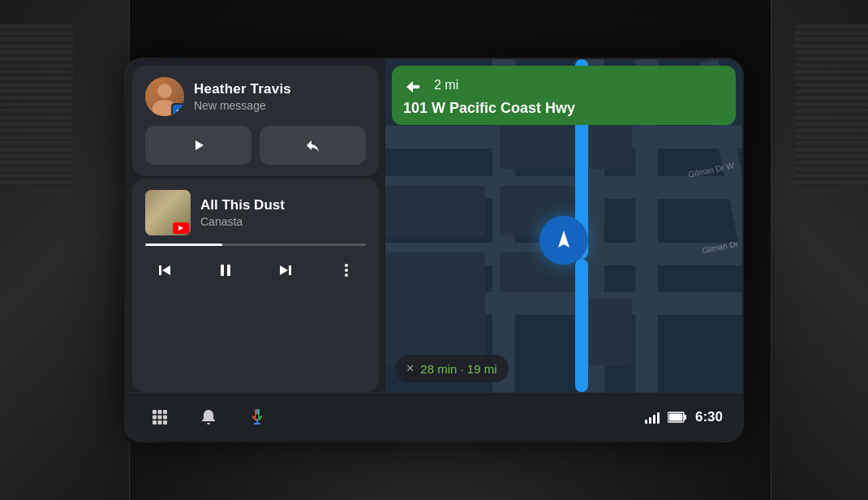 This screenshot has width=868, height=500. What do you see at coordinates (684, 417) in the screenshot?
I see `bottom-right-status: 6:30` at bounding box center [684, 417].